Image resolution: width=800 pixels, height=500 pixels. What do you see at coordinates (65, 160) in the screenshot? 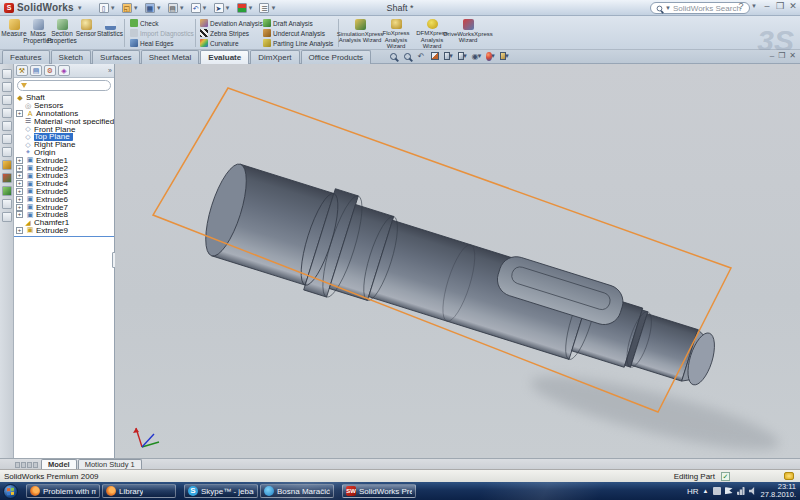
I see `tree-item-extrude1: +▣Extrude1` at bounding box center [65, 160].